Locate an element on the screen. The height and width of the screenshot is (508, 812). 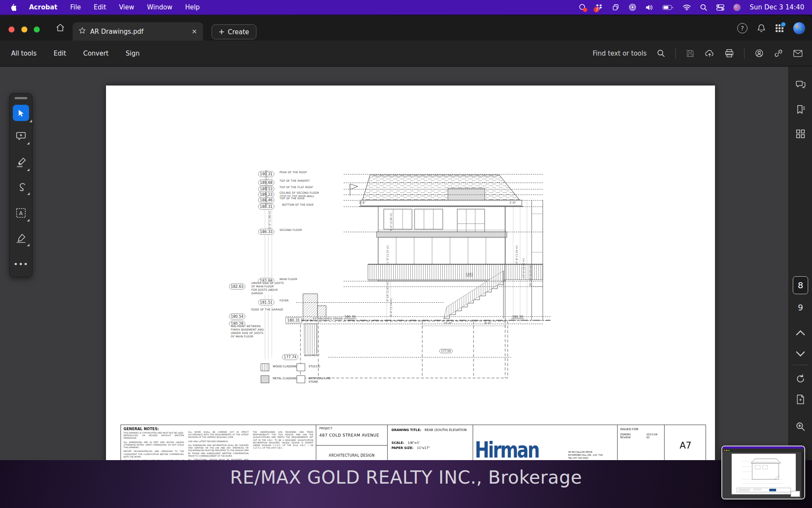
issue-type: ZONING REVIEW is located at coordinates (631, 436).